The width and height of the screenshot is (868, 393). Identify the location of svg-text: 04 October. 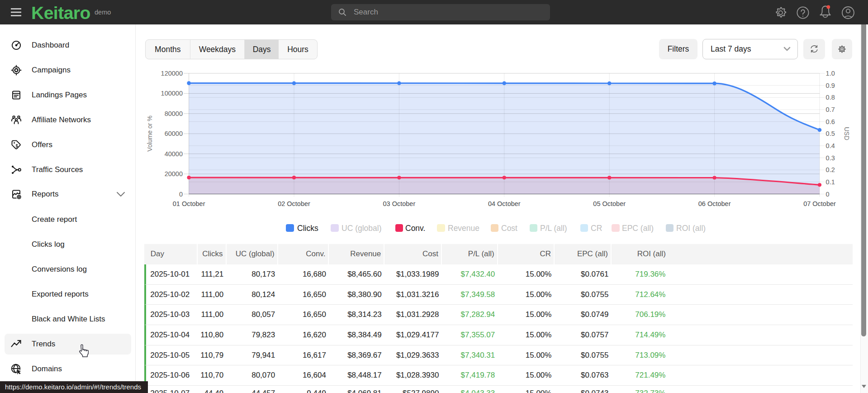
(504, 204).